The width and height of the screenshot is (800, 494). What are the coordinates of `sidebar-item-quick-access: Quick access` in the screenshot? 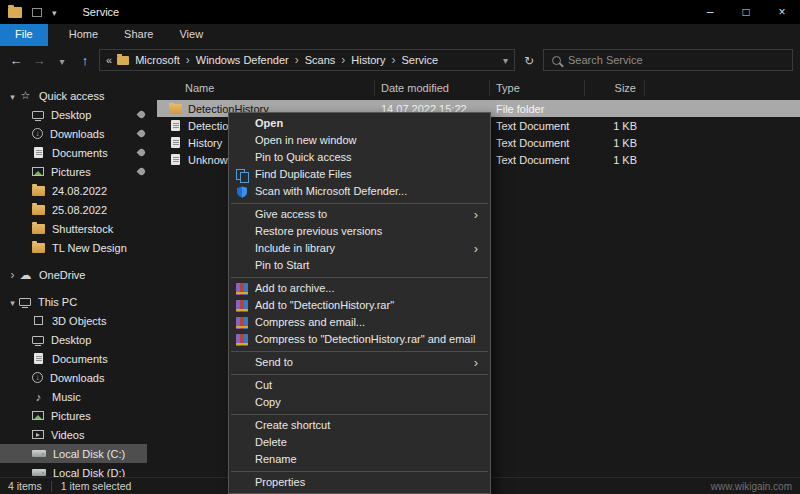 It's located at (78, 96).